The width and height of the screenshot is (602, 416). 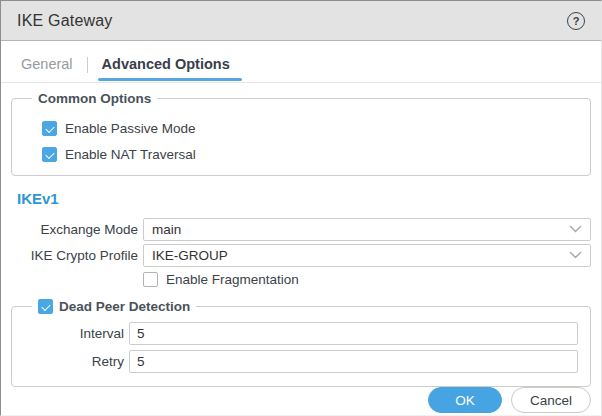 What do you see at coordinates (50, 154) in the screenshot?
I see `nat-traversal-checkbox` at bounding box center [50, 154].